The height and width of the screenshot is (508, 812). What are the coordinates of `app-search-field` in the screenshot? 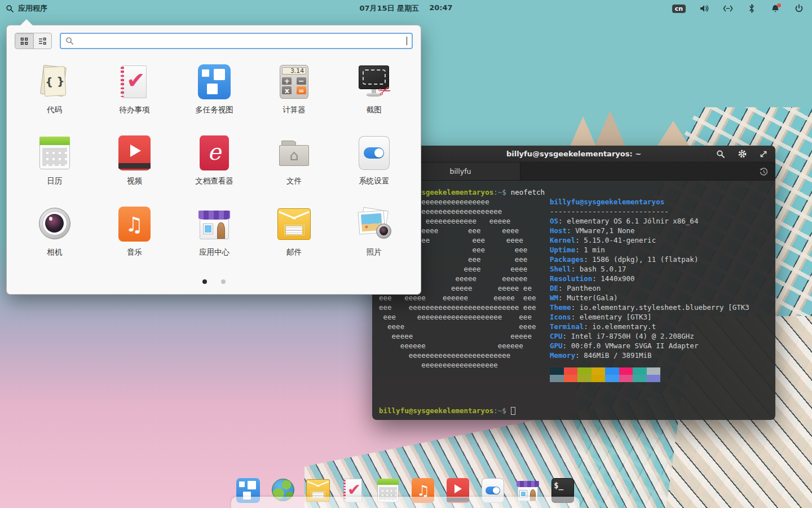 It's located at (236, 41).